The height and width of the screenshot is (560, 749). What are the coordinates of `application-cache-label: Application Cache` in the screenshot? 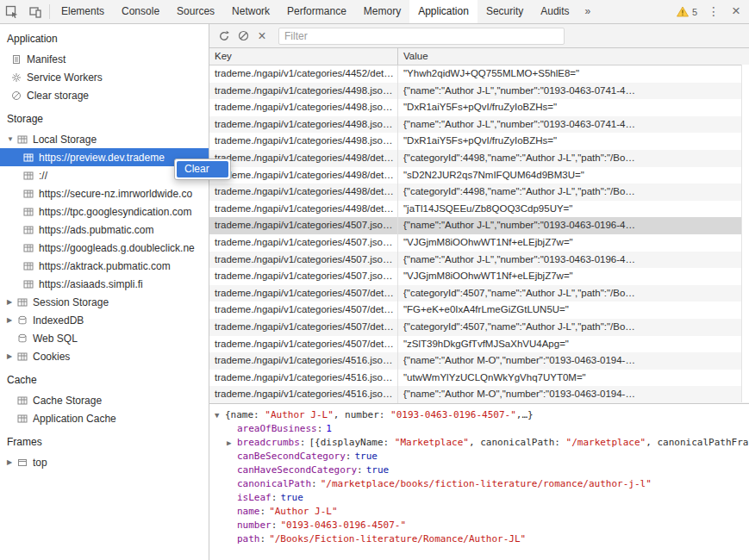 It's located at (121, 419).